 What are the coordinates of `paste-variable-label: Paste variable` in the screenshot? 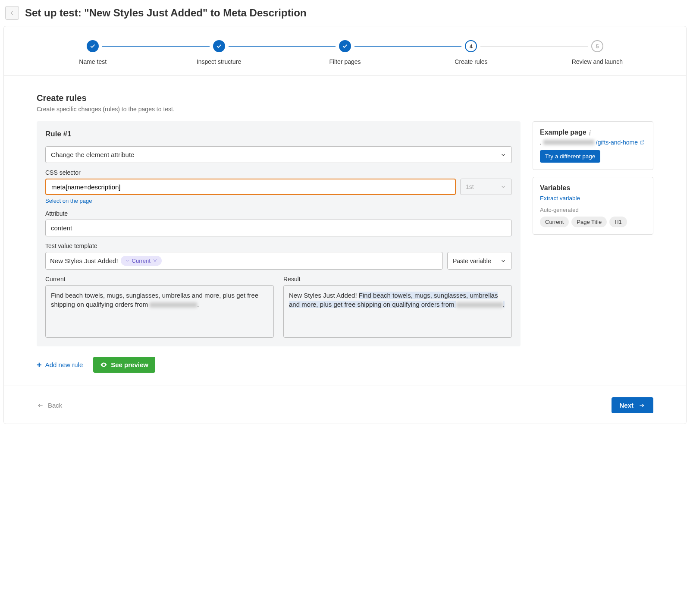 It's located at (472, 261).